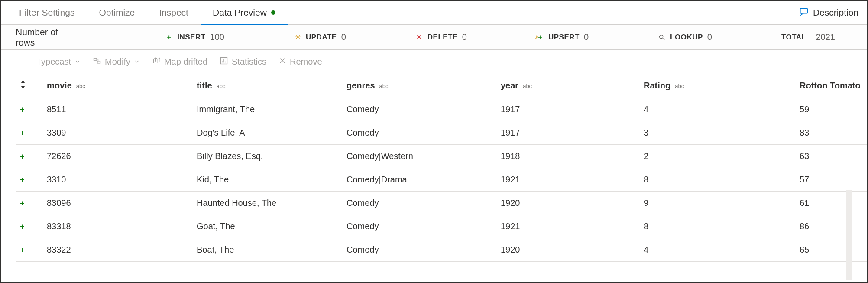 Image resolution: width=868 pixels, height=283 pixels. I want to click on col-label: movie, so click(59, 85).